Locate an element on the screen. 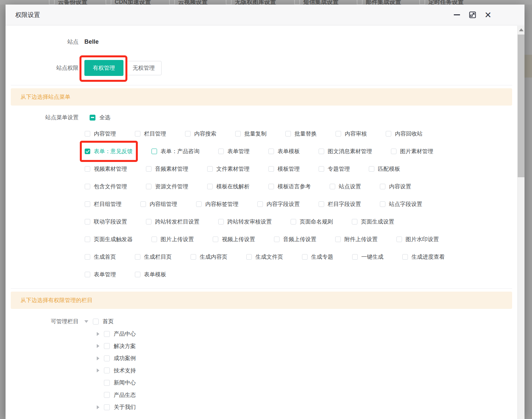 This screenshot has height=419, width=532. menu-permission-item: 内容设置 is located at coordinates (395, 186).